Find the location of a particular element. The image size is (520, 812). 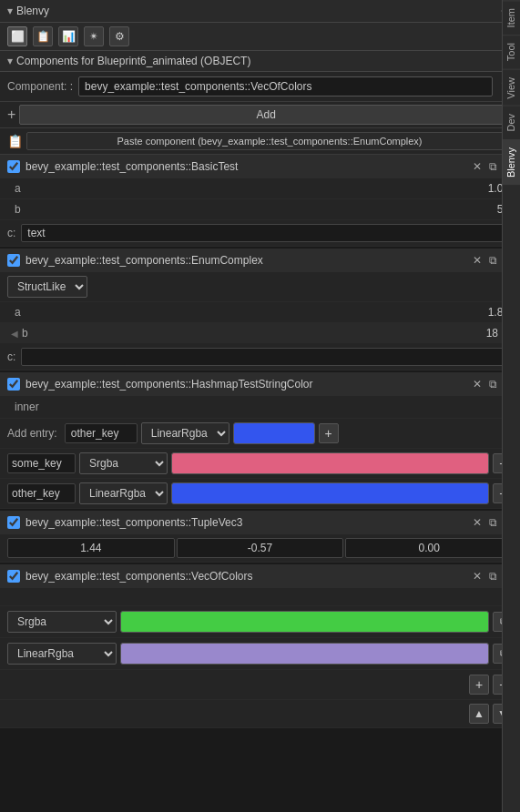

add-row: + Add is located at coordinates (260, 115).